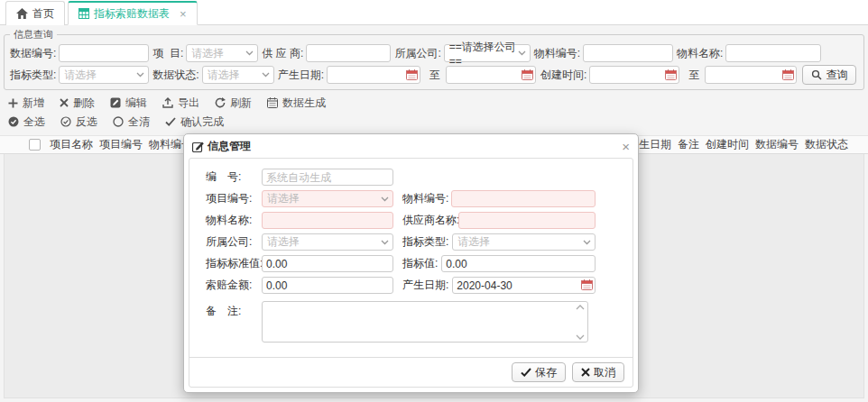 This screenshot has height=402, width=868. Describe the element at coordinates (34, 144) in the screenshot. I see `select-all-checkbox` at that location.